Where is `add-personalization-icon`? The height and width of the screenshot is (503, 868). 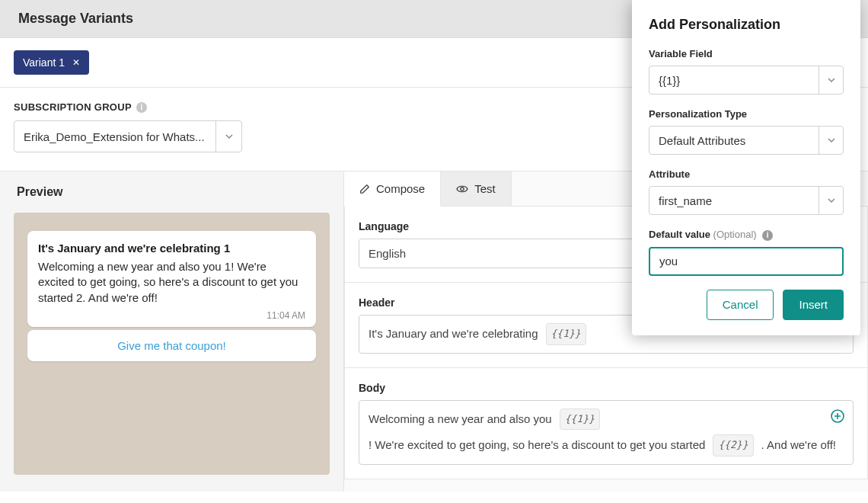 add-personalization-icon is located at coordinates (838, 416).